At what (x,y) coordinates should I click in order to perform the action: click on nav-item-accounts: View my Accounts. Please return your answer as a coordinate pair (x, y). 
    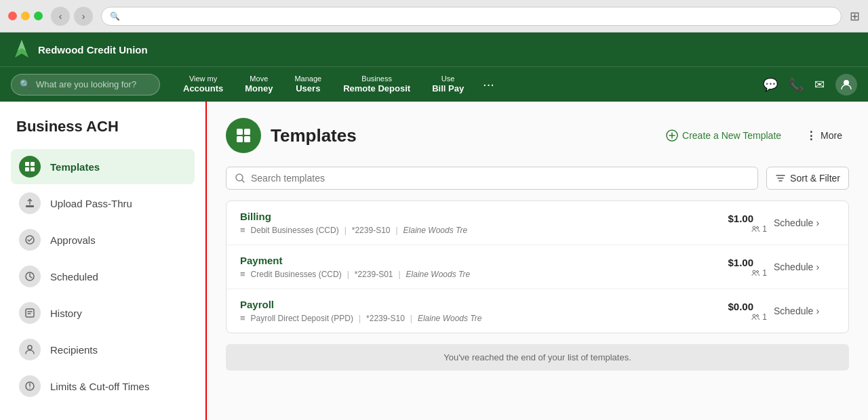
    Looking at the image, I should click on (203, 84).